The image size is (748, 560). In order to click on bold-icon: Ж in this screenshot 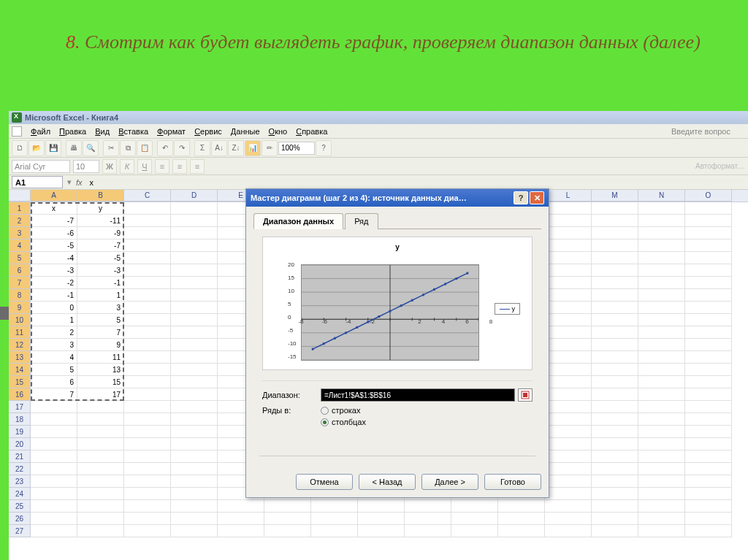, I will do `click(110, 166)`.